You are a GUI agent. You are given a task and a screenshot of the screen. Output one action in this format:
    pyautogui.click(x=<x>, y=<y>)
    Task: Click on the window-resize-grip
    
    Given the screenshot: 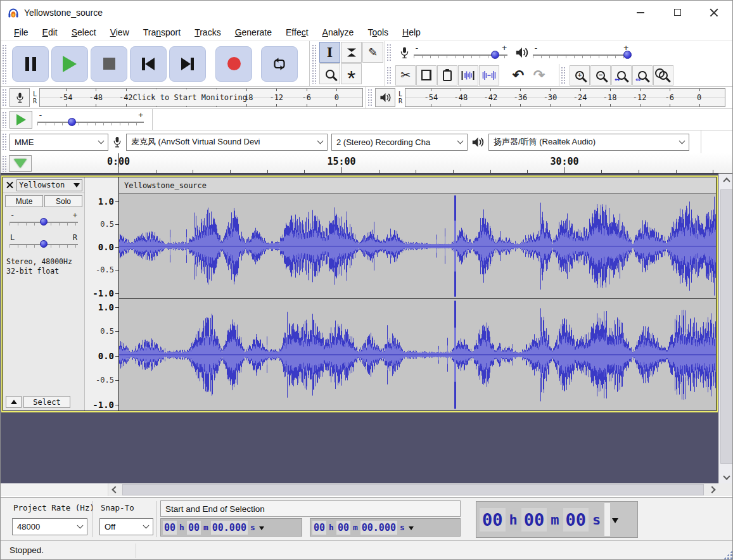 What is the action you would take?
    pyautogui.click(x=728, y=555)
    